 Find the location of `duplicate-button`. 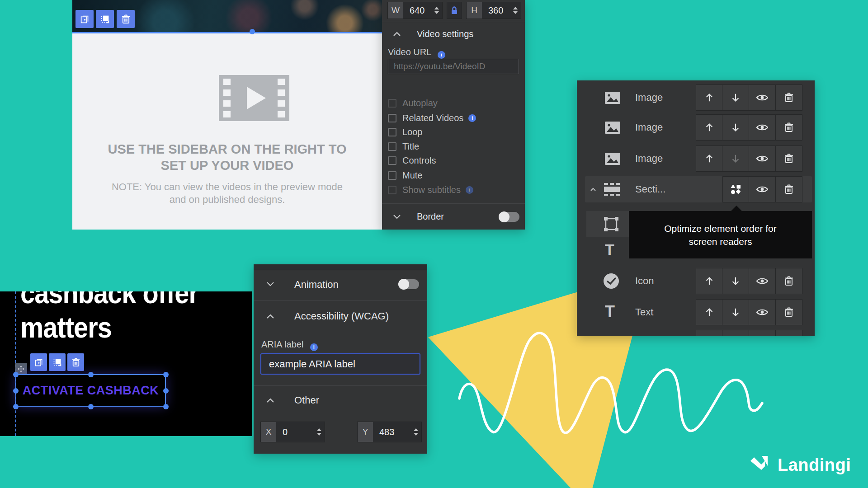

duplicate-button is located at coordinates (39, 362).